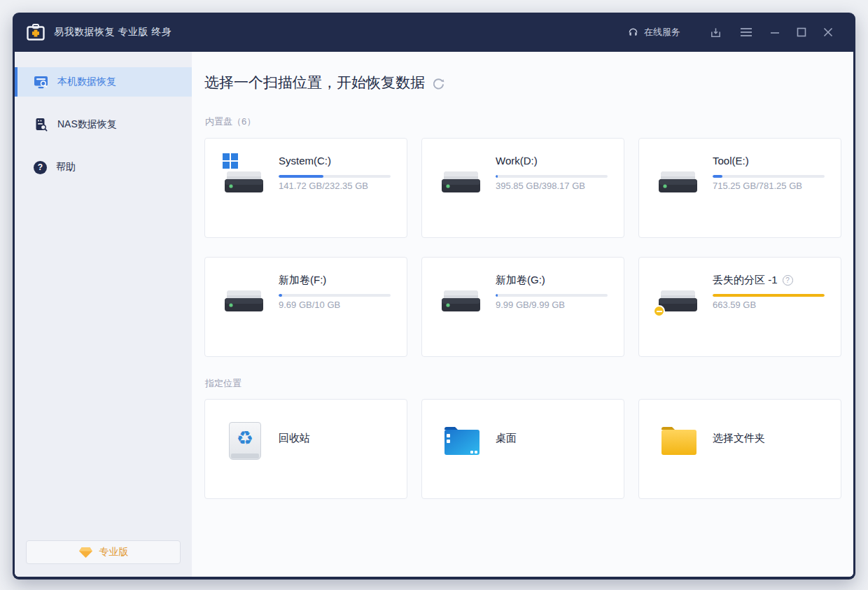 The image size is (868, 590). I want to click on close-button, so click(828, 32).